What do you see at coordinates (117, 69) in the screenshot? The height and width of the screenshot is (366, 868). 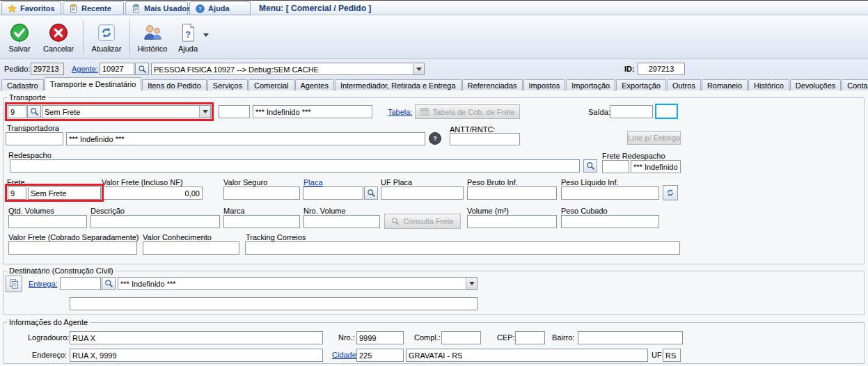 I see `agente-code-field` at bounding box center [117, 69].